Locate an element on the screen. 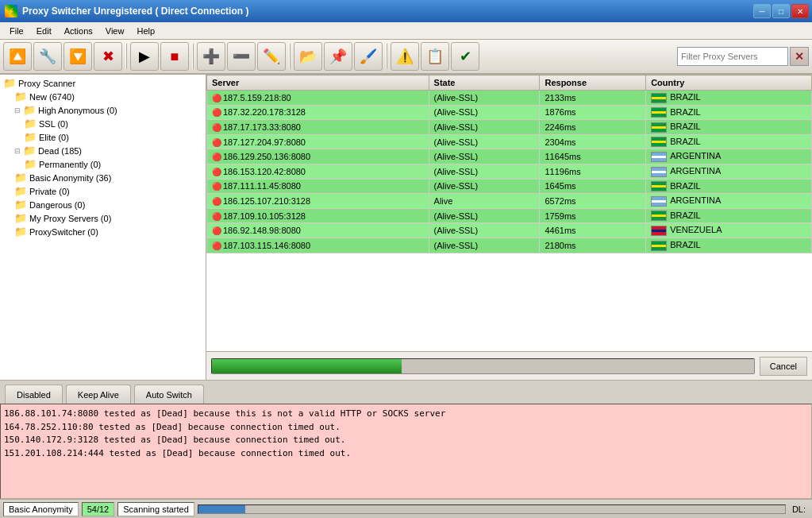 This screenshot has height=518, width=812. tree-label: Permanently (0) is located at coordinates (70, 164).